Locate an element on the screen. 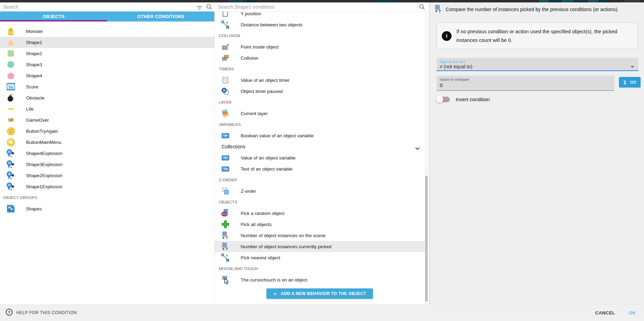 The width and height of the screenshot is (644, 321). object-row: Shape3 is located at coordinates (107, 64).